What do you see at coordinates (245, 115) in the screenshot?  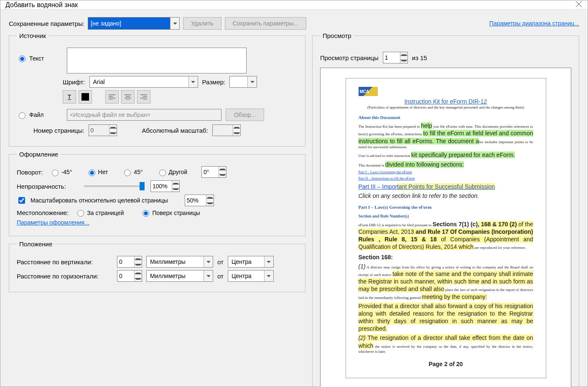 I see `browse-button: Обзор...` at bounding box center [245, 115].